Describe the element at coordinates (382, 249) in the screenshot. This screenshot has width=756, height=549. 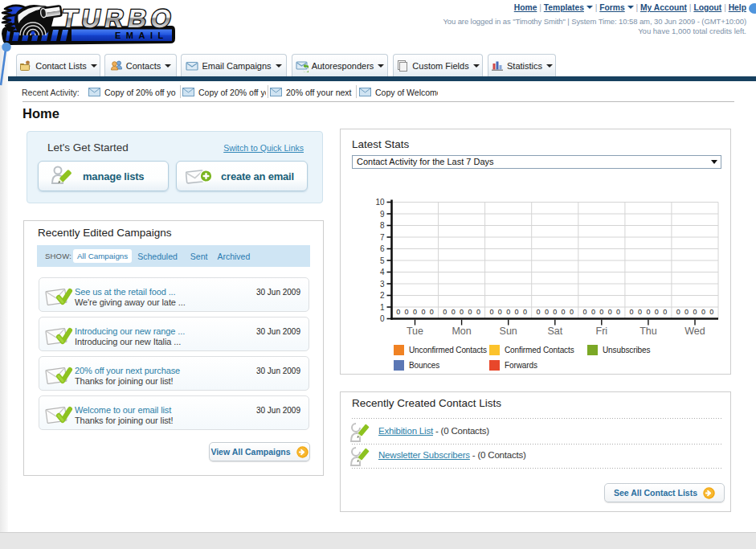
I see `svg-text: 6` at that location.